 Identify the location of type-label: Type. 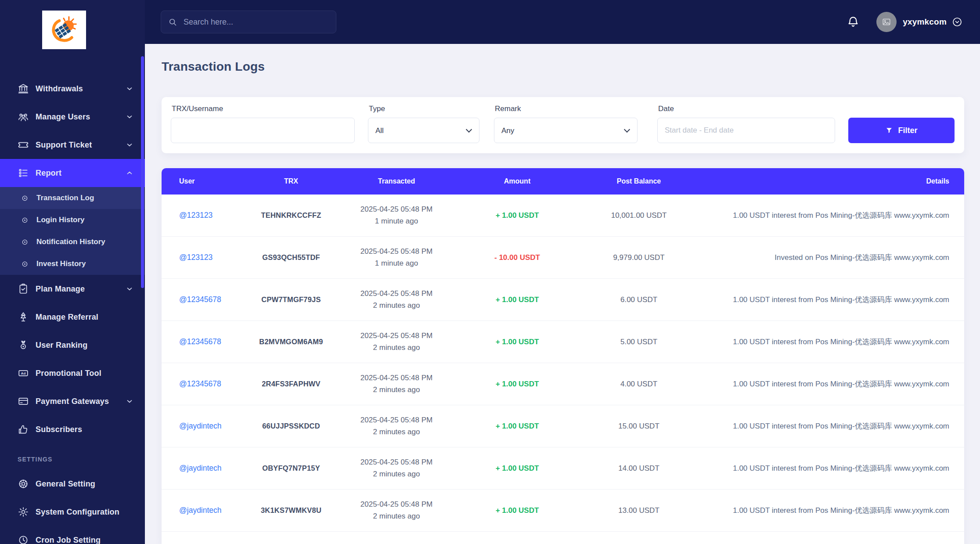
(377, 109).